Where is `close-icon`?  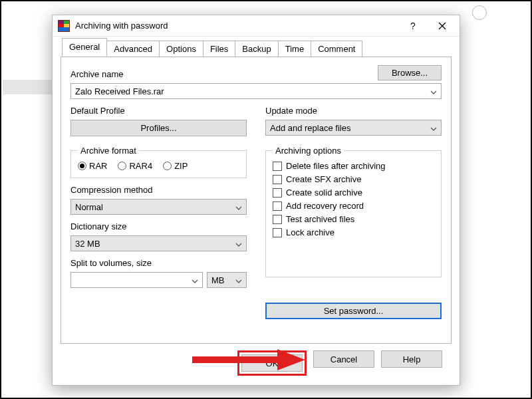
close-icon is located at coordinates (442, 26).